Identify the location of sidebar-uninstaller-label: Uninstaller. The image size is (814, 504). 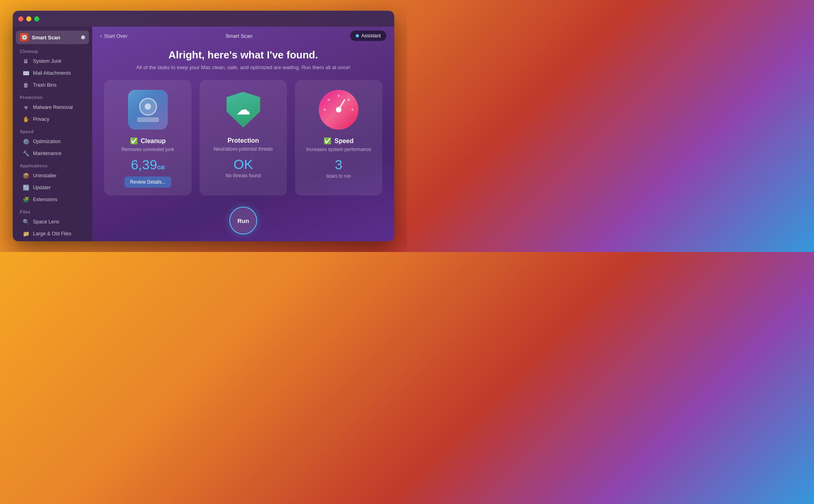
(45, 176).